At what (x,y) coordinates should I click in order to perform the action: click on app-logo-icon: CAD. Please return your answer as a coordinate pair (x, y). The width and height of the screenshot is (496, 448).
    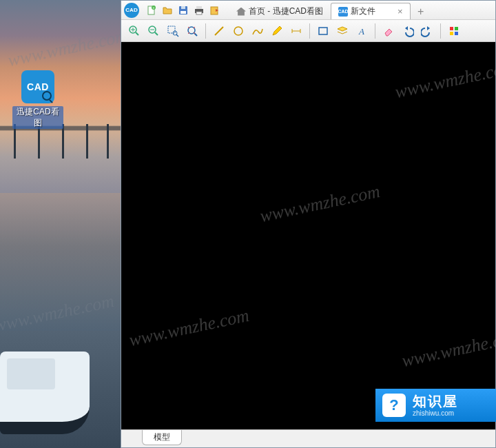
    Looking at the image, I should click on (132, 10).